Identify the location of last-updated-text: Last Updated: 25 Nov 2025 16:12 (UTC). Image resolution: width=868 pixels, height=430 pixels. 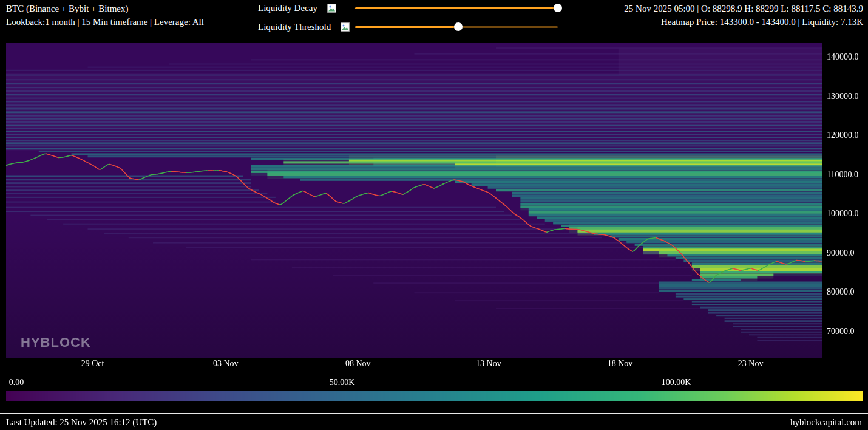
(81, 423).